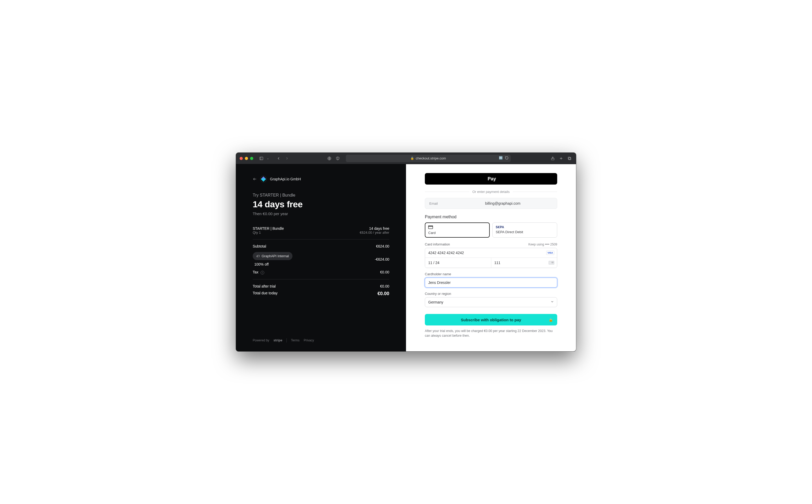  What do you see at coordinates (261, 159) in the screenshot?
I see `sidebar-toggle-icon` at bounding box center [261, 159].